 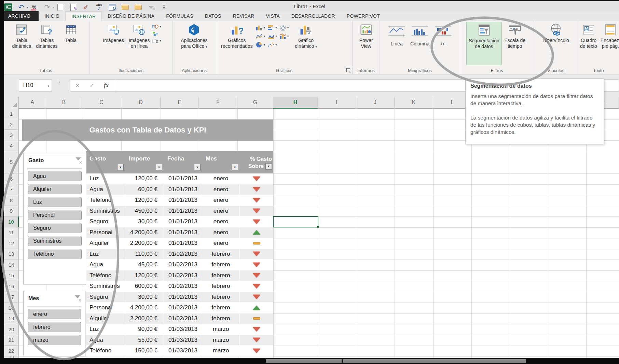 I want to click on area-chart-button: ▾, so click(x=272, y=36).